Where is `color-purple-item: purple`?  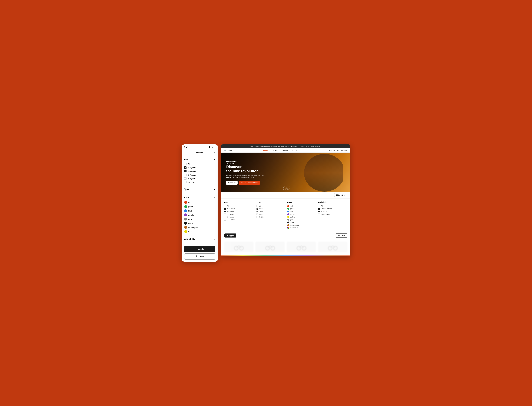 color-purple-item: purple is located at coordinates (200, 215).